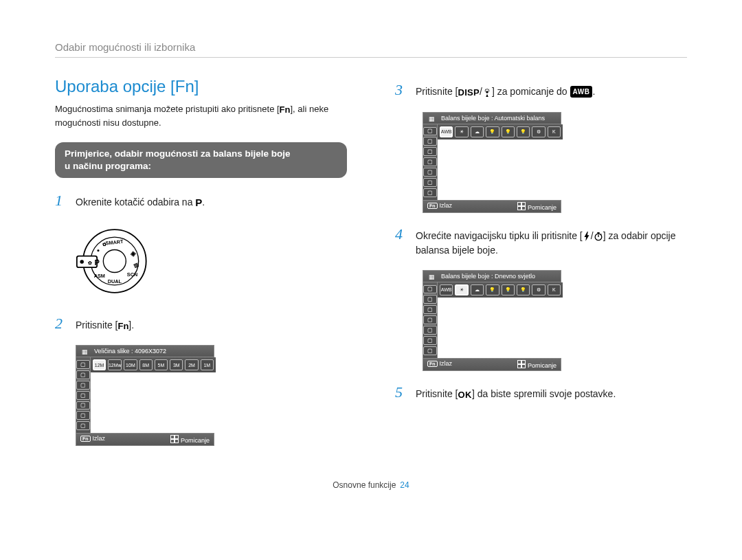 This screenshot has width=742, height=560. I want to click on option-chip: 2M, so click(191, 365).